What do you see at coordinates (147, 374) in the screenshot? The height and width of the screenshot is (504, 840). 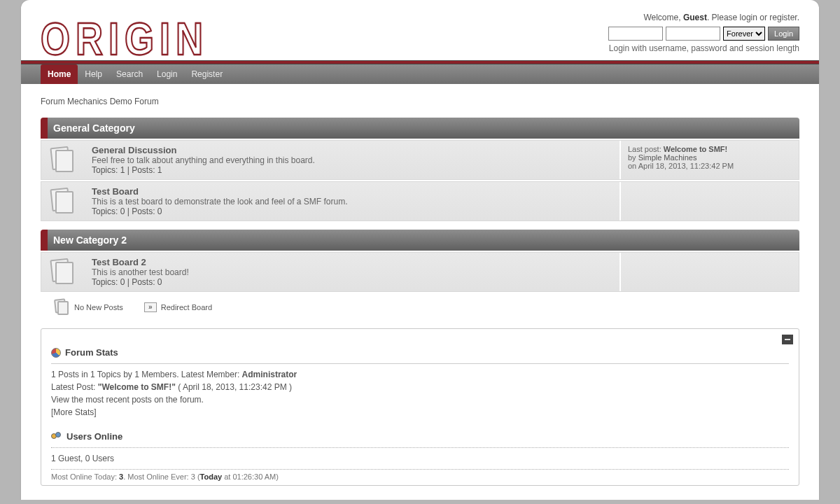 I see `stats-line1: 1 Posts in 1 Topics by 1 Members. Latest…` at bounding box center [147, 374].